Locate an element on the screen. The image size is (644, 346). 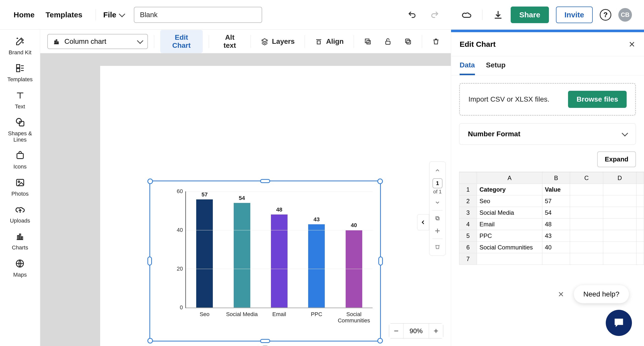
file-menu: File is located at coordinates (114, 15).